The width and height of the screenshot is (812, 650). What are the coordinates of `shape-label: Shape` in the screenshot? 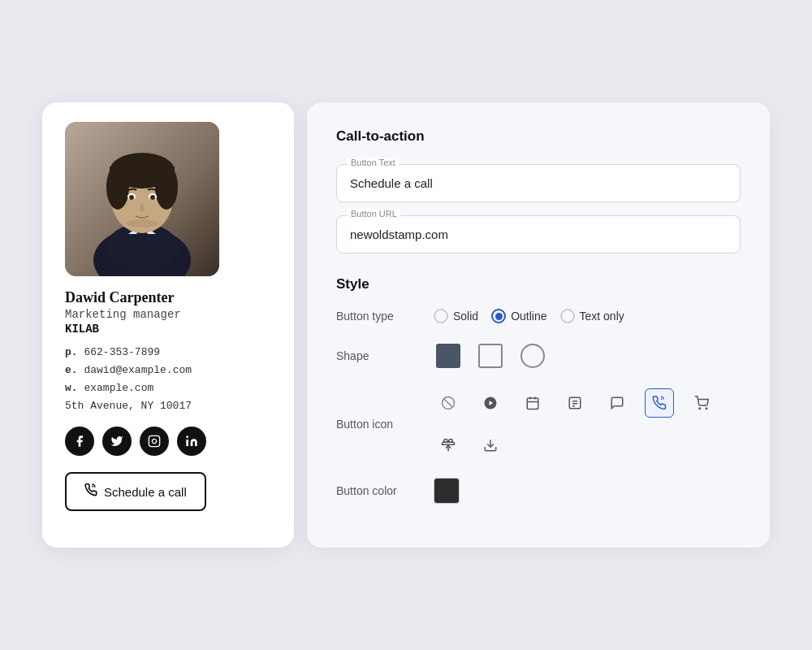 It's located at (385, 356).